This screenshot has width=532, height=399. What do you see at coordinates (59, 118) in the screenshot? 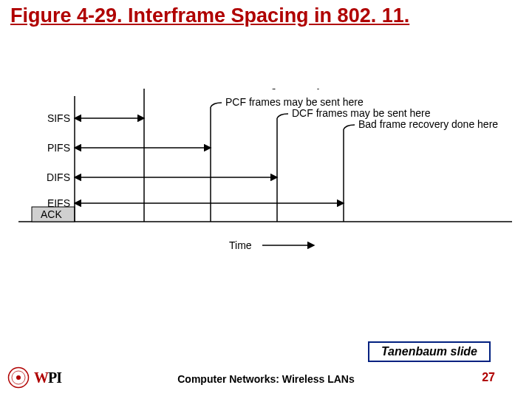
I see `sifs-label: SIFS` at bounding box center [59, 118].